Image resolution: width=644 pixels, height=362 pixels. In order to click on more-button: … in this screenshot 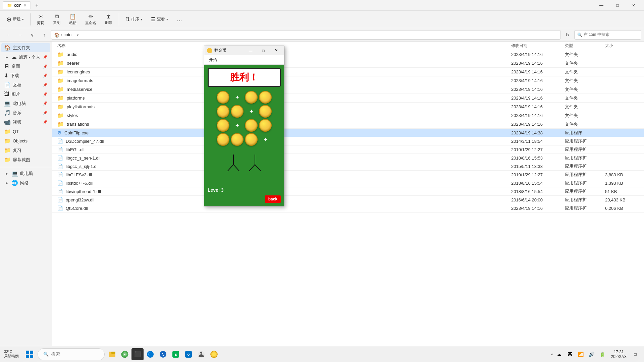, I will do `click(179, 19)`.